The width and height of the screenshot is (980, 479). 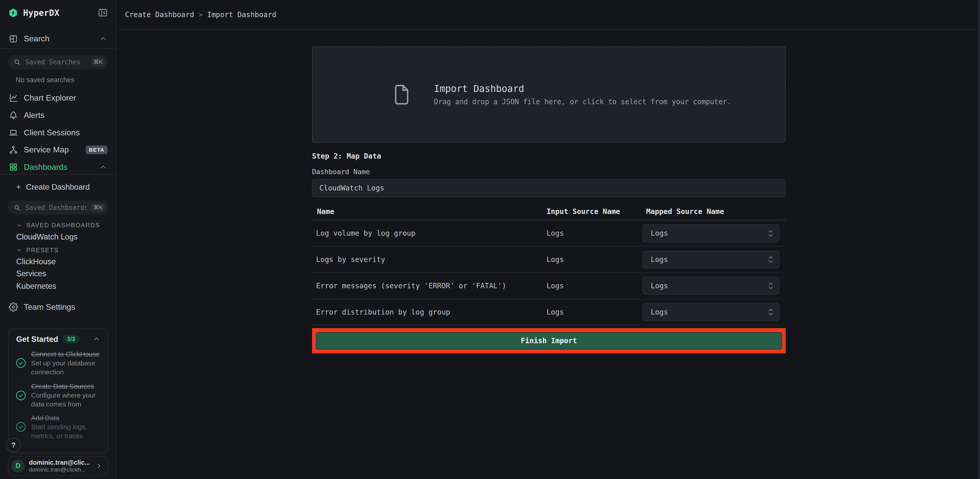 I want to click on checklist-desc: Set up your database connection, so click(x=63, y=368).